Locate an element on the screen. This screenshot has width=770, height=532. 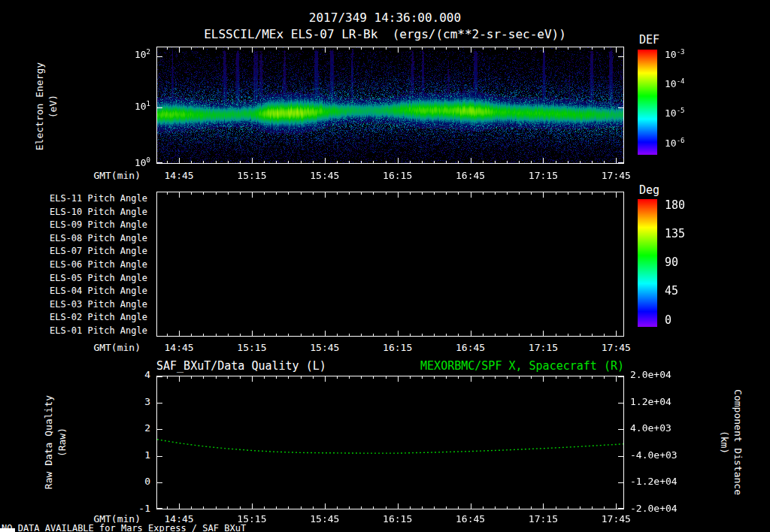
page-title-timestamp: 2017/349 14:36:00.000 is located at coordinates (385, 18).